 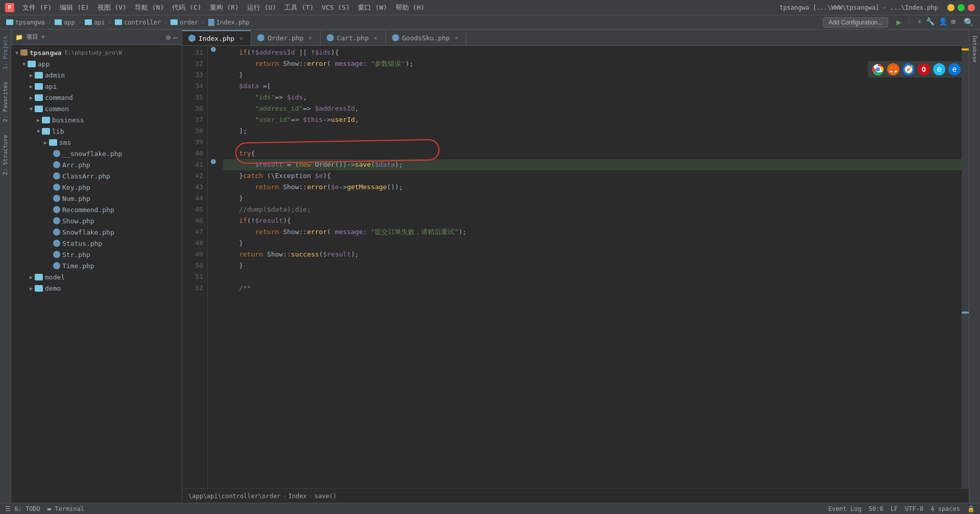 What do you see at coordinates (939, 69) in the screenshot?
I see `ie-browser-icon: e` at bounding box center [939, 69].